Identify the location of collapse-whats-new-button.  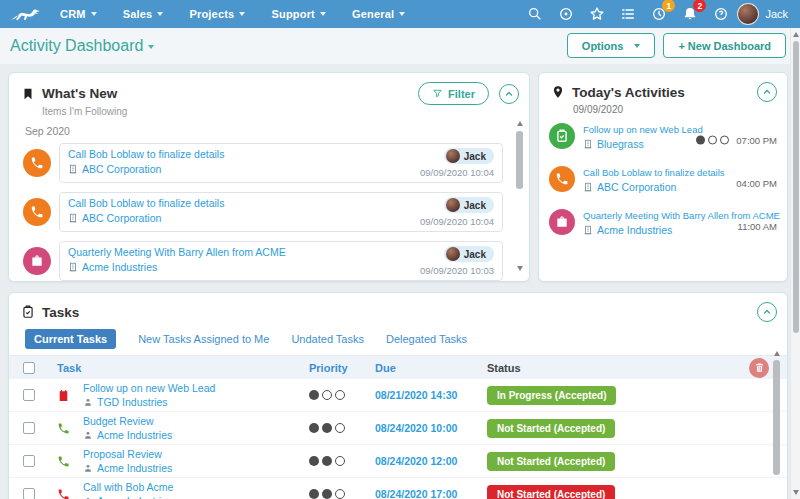
(509, 94).